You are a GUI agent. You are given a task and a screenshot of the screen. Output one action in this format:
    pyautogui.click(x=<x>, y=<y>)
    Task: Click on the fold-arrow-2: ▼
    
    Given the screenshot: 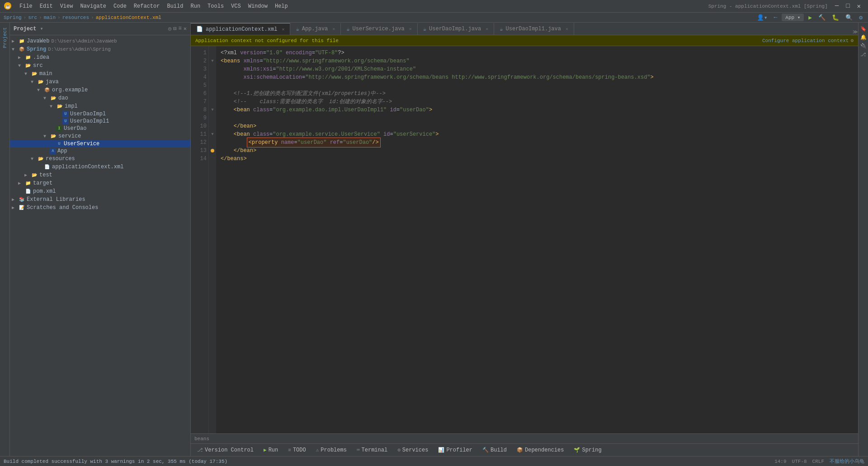 What is the action you would take?
    pyautogui.click(x=212, y=61)
    